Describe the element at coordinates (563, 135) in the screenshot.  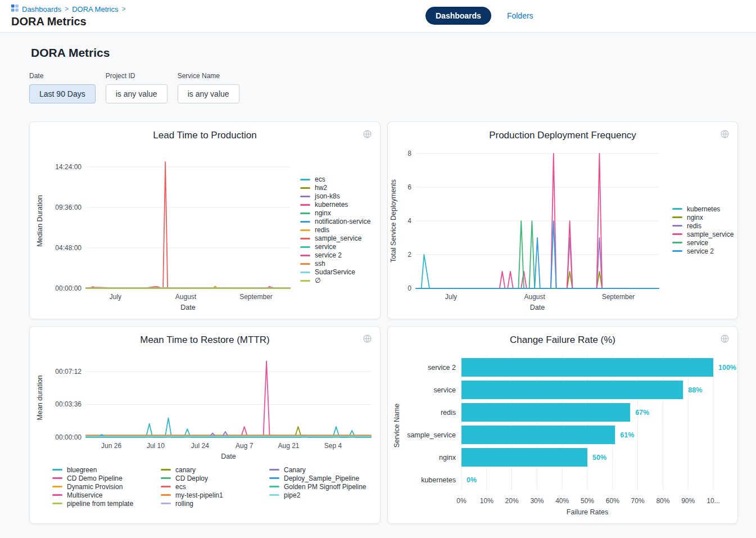
I see `panel-title: Production Deployment Frequency` at that location.